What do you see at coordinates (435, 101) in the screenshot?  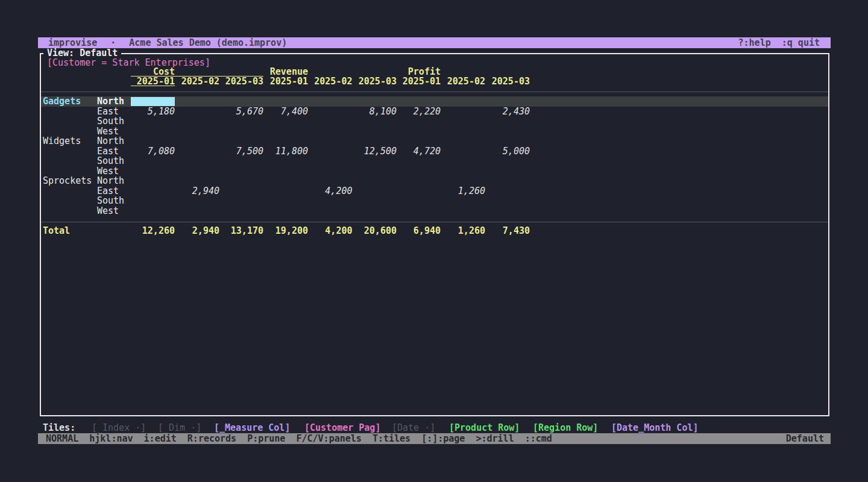 I see `pivot-row-0-gadgets-north: GadgetsNorth` at bounding box center [435, 101].